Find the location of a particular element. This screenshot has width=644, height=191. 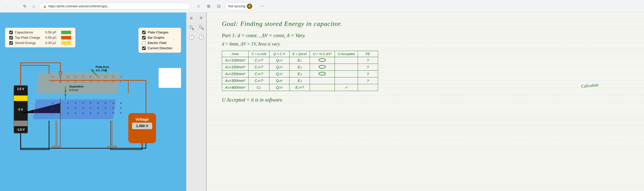

svg-text: 0 V is located at coordinates (21, 110).